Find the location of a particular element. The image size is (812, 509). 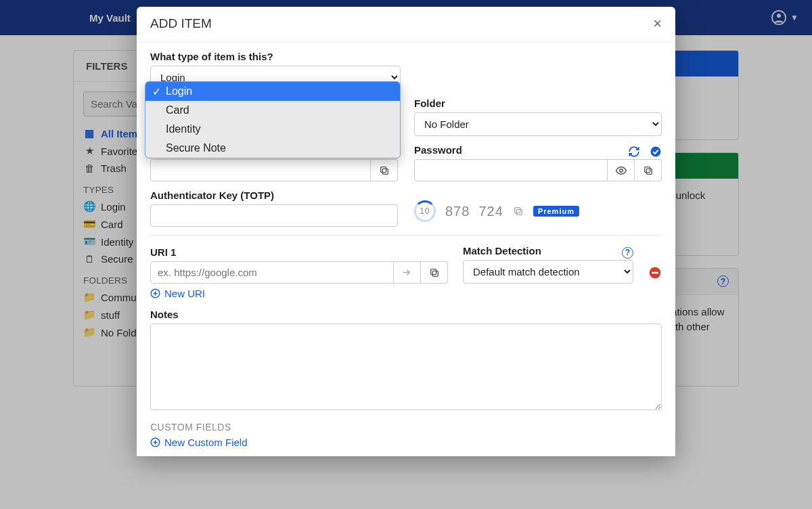

totp-code: 878 724 is located at coordinates (474, 211).